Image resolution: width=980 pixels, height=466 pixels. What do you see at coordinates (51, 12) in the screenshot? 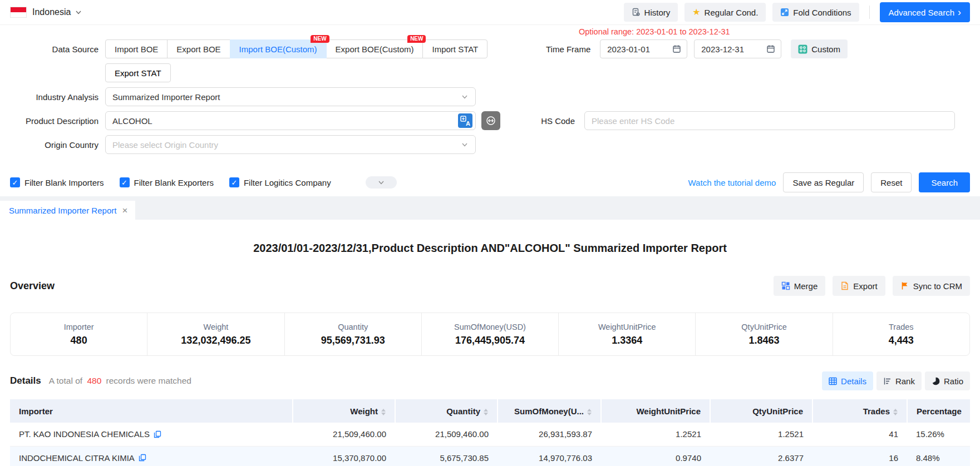
I see `country-name: Indonesia` at bounding box center [51, 12].